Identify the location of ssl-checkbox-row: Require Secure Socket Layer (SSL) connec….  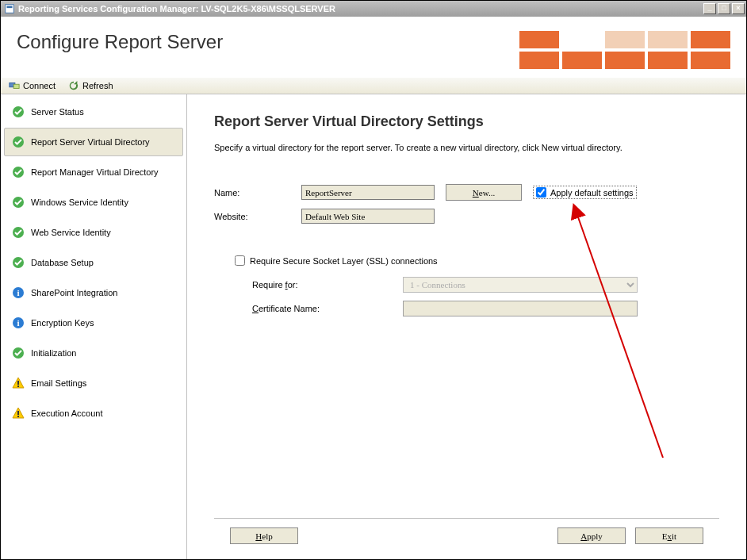
(477, 260).